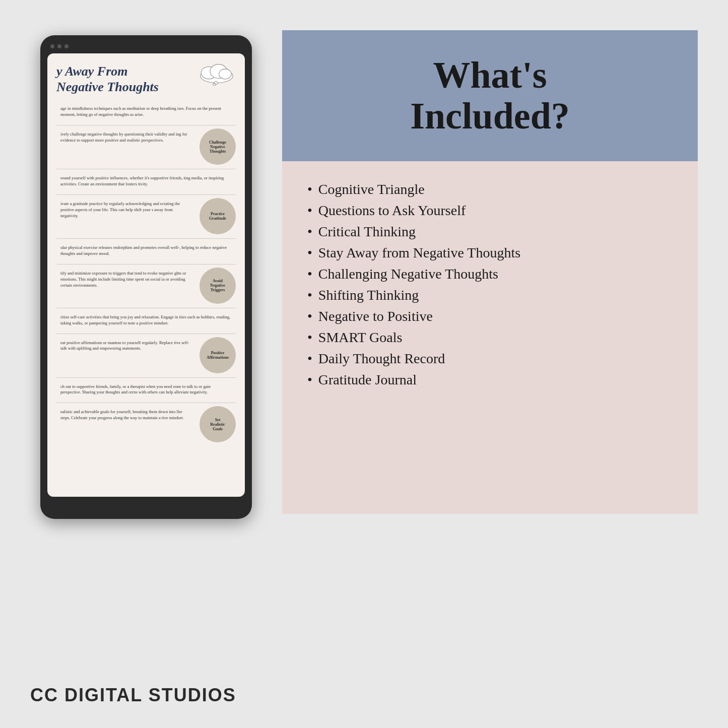 This screenshot has width=728, height=728. Describe the element at coordinates (217, 73) in the screenshot. I see `cloud-icon` at that location.